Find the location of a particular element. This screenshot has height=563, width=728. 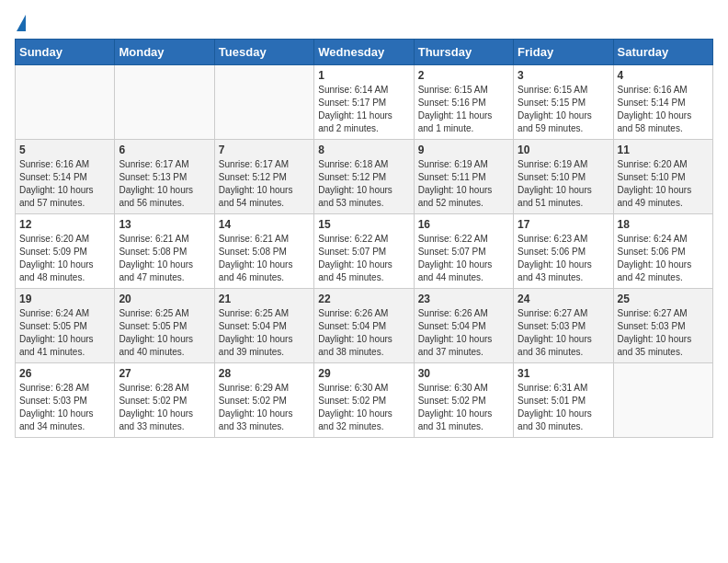

day-number: 8 is located at coordinates (364, 150).